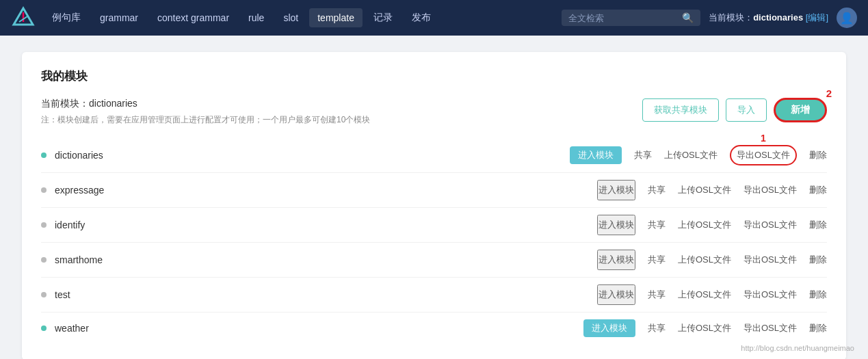  Describe the element at coordinates (763, 155) in the screenshot. I see `export-osl-link: 1导出OSL文件` at that location.